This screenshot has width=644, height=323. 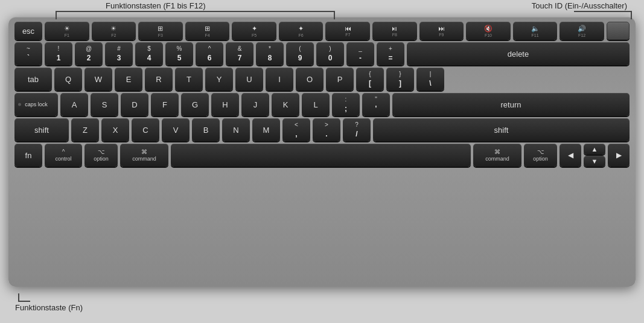 I want to click on key-option-right: ⌥ option, so click(x=541, y=155).